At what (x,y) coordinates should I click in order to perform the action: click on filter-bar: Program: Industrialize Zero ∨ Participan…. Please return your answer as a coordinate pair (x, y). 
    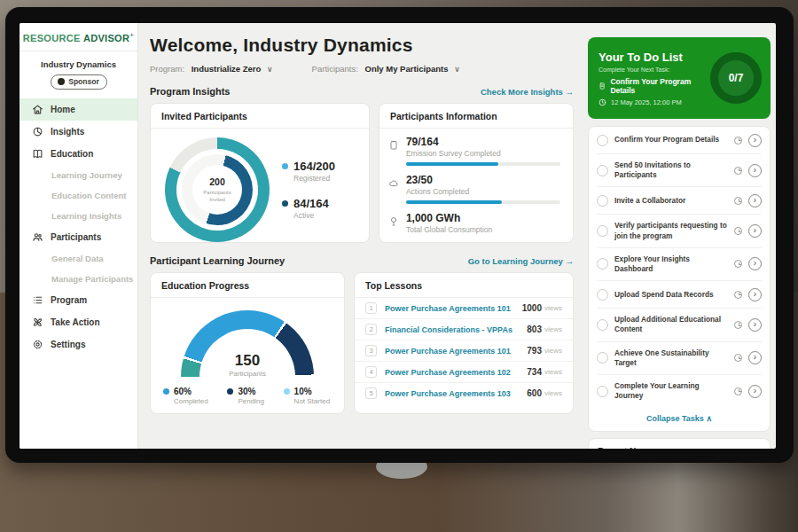
    Looking at the image, I should click on (362, 69).